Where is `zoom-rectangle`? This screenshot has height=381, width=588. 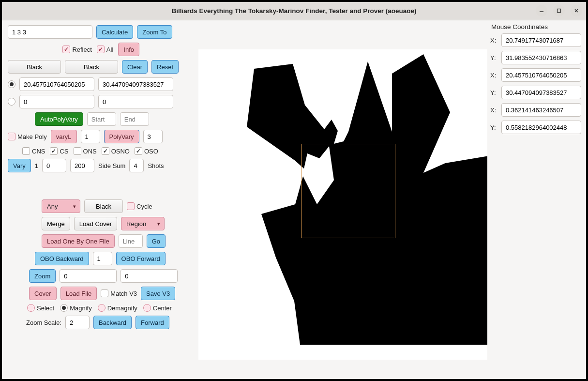
zoom-rectangle is located at coordinates (348, 191).